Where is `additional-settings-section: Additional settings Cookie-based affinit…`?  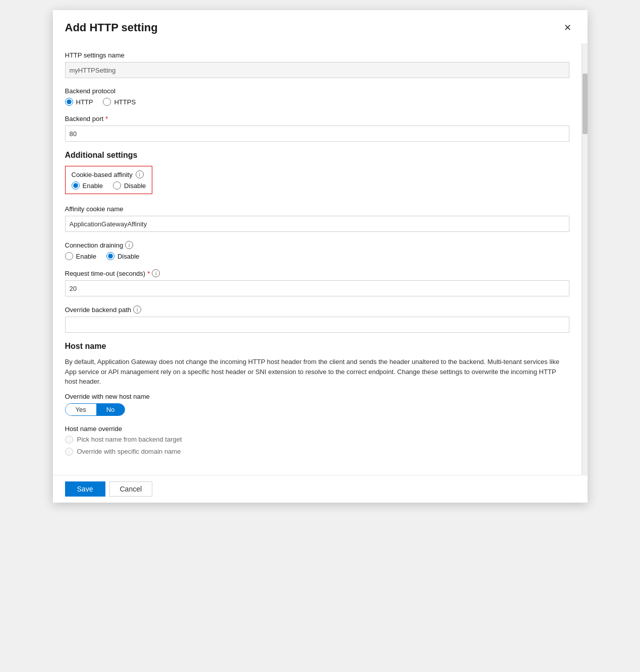 additional-settings-section: Additional settings Cookie-based affinit… is located at coordinates (317, 173).